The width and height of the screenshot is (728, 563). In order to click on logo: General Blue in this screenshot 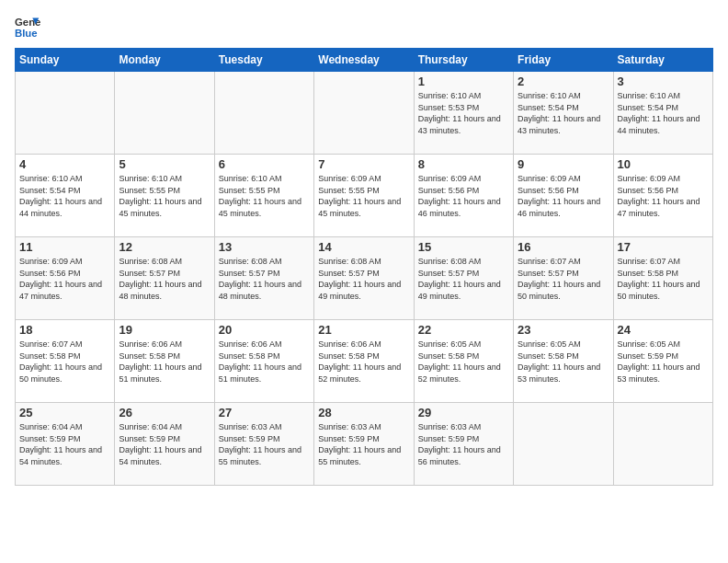, I will do `click(28, 28)`.